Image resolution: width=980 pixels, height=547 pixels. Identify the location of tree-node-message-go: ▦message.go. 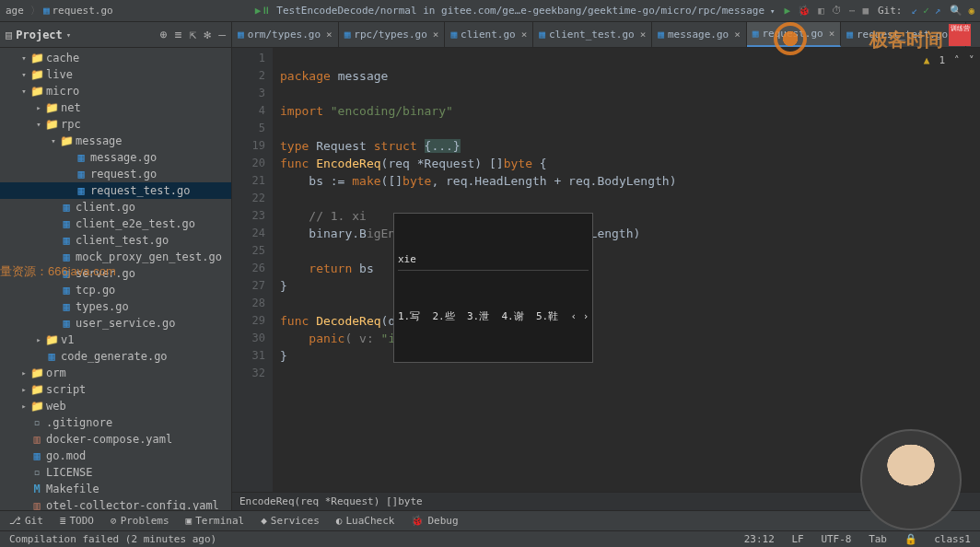
(116, 157).